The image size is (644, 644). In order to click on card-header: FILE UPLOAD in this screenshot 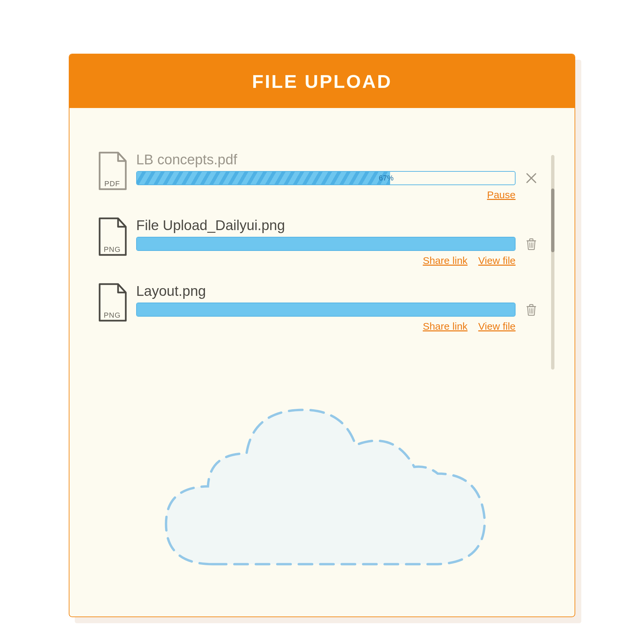, I will do `click(322, 81)`.